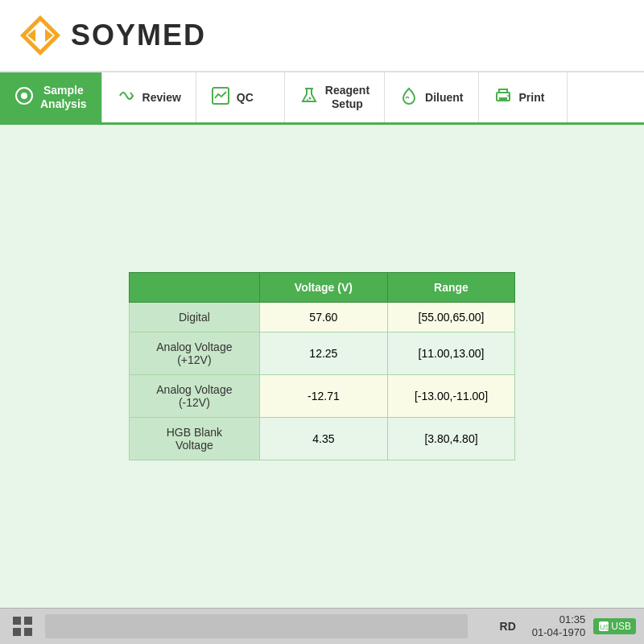  I want to click on table-cell-voltage: 4.35, so click(324, 440).